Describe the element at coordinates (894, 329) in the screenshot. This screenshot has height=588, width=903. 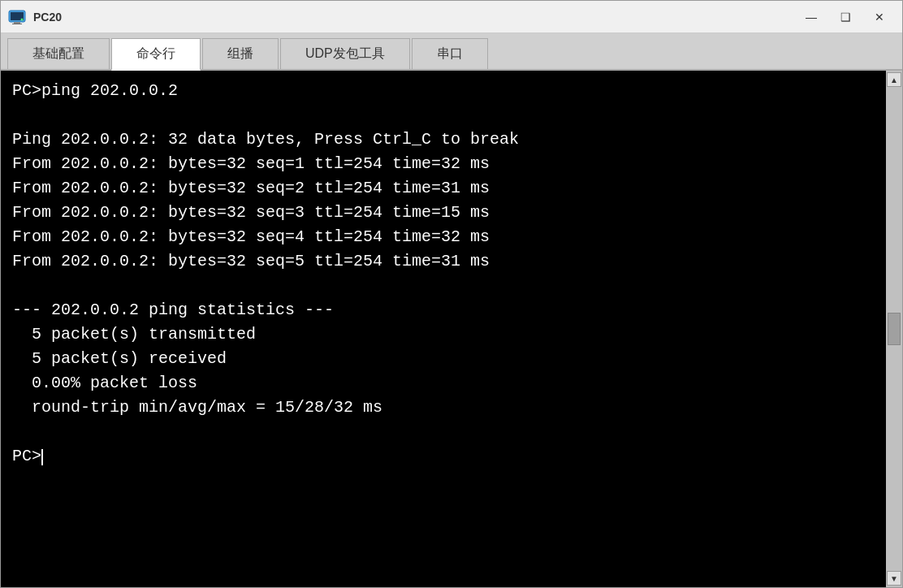
I see `scroll-thumb` at that location.